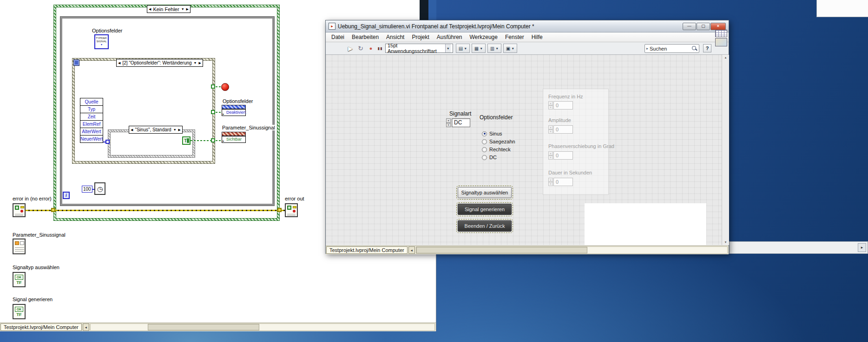  Describe the element at coordinates (101, 42) in the screenshot. I see `optionsfelder-terminal-icon: TYPDEF. SIGNAL ▾` at that location.